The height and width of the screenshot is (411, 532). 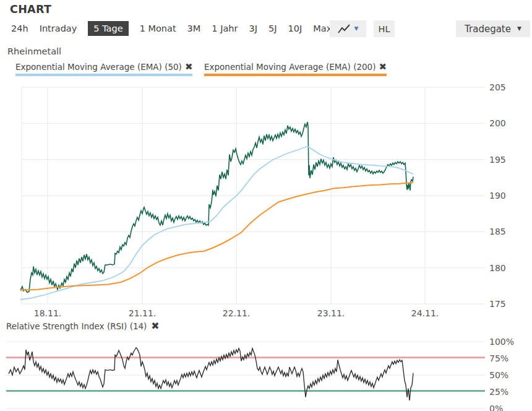 What do you see at coordinates (497, 87) in the screenshot?
I see `price-y-axis-label: 205` at bounding box center [497, 87].